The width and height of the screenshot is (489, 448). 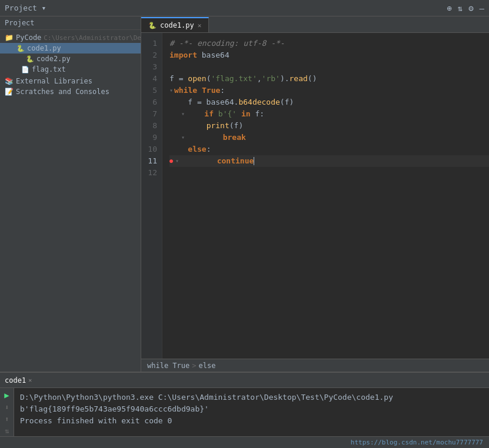 I want to click on ext-lib-label: External Libraries, so click(x=54, y=81).